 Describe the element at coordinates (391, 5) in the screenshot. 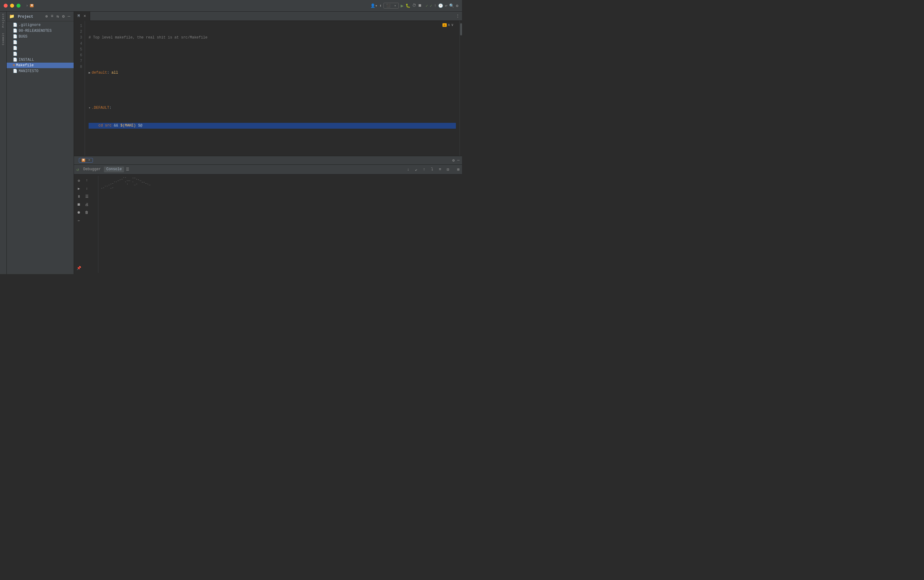

I see `run-configuration: ⬛ ▾` at that location.